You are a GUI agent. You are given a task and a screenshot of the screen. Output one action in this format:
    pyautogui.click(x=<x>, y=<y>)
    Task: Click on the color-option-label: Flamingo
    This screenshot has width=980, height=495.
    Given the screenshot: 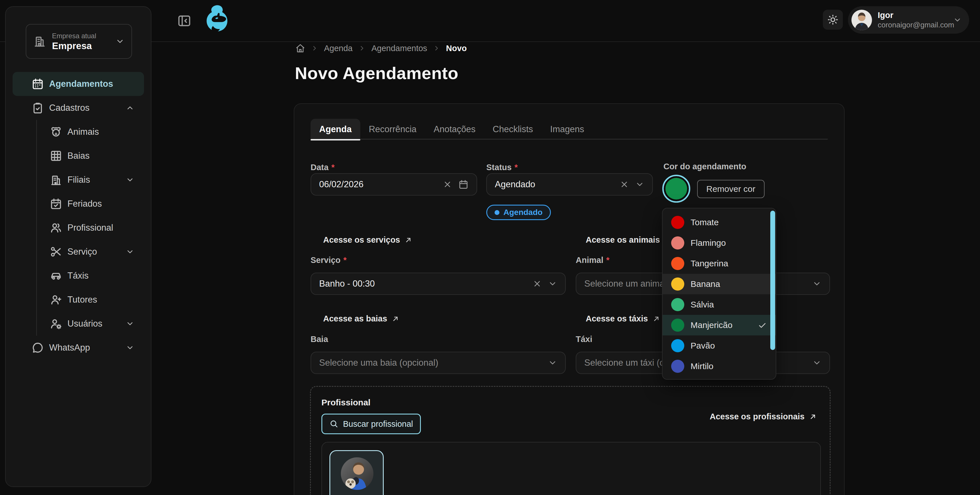 What is the action you would take?
    pyautogui.click(x=729, y=243)
    